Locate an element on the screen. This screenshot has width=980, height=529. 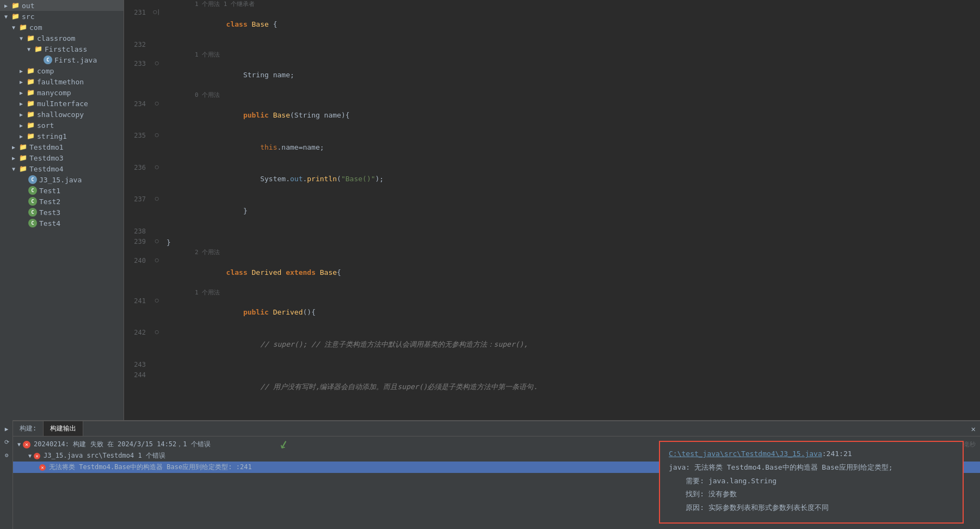
tree-item-mulinterface: 📁 mulInterface is located at coordinates (62, 103).